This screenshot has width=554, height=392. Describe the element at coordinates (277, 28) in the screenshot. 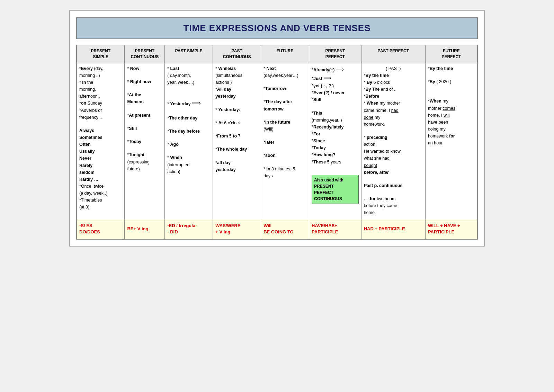

I see `title-box: TIME EXPRESSIONS AND VERB TENSES` at that location.